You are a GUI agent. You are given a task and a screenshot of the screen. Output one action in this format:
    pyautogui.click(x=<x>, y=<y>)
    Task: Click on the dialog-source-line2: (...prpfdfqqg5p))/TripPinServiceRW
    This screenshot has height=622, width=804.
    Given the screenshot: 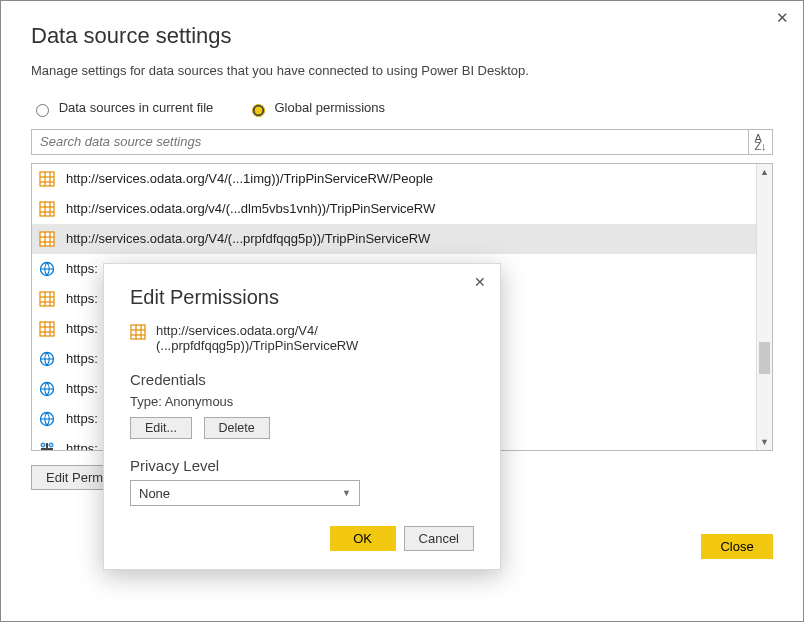 What is the action you would take?
    pyautogui.click(x=257, y=346)
    